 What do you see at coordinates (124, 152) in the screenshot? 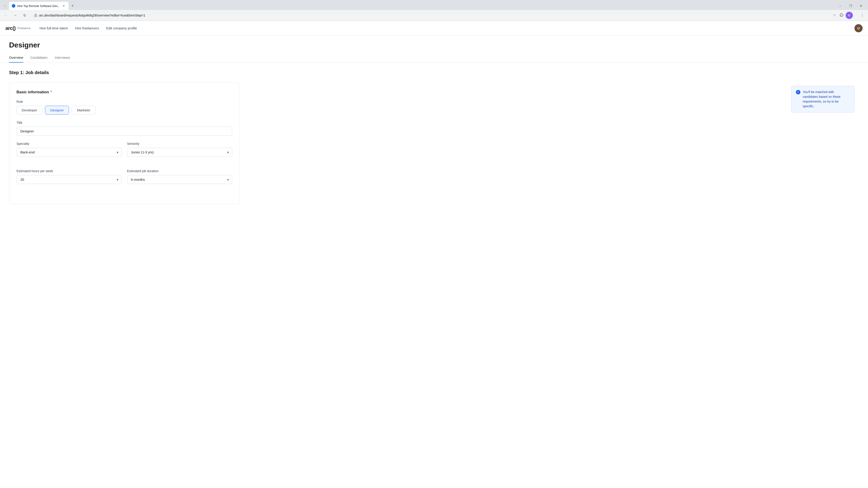
I see `specialty-seniority-row: Specialty Back-end Front-end Full-stack …` at bounding box center [124, 152].